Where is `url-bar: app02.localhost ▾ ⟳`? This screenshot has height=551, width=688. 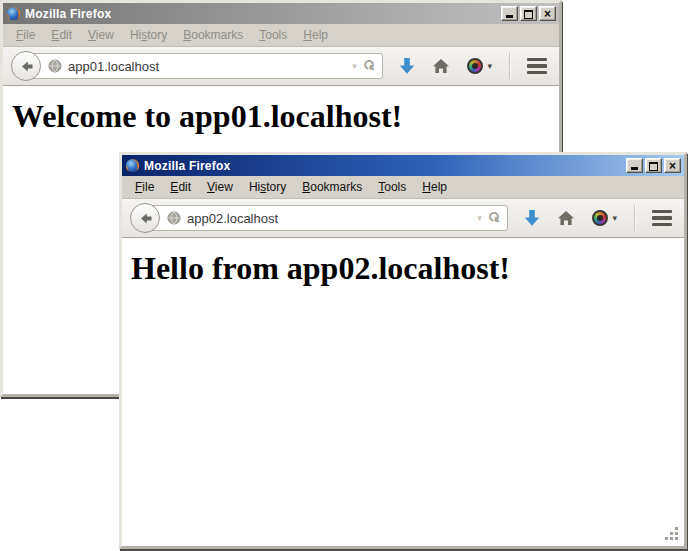 url-bar: app02.localhost ▾ ⟳ is located at coordinates (326, 218).